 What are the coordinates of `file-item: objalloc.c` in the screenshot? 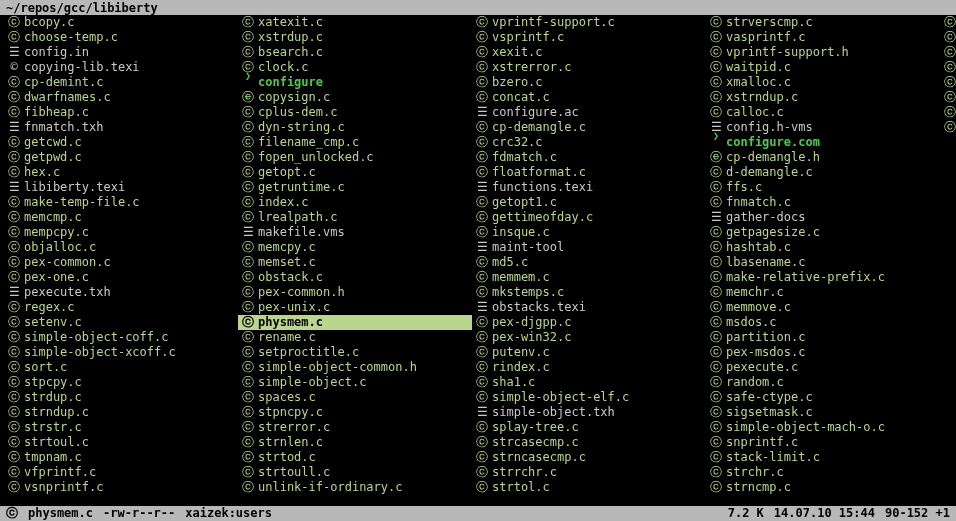 It's located at (121, 248).